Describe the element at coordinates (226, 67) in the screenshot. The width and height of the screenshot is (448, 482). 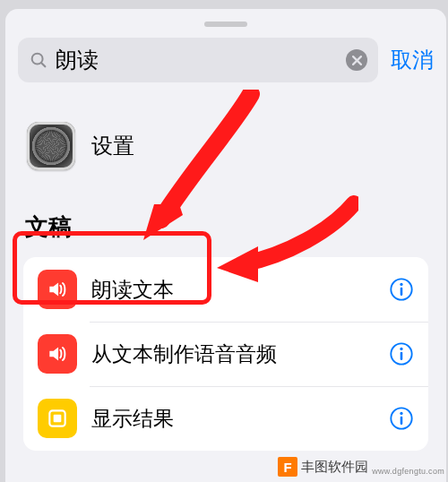
I see `search-bar-row: 朗读 取消` at that location.